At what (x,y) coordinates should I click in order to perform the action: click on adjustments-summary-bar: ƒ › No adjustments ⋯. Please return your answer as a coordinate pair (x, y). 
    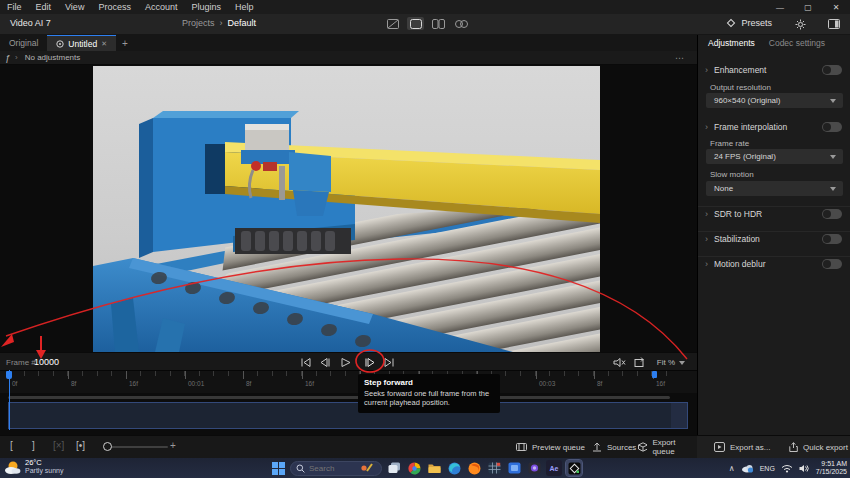
    Looking at the image, I should click on (348, 58).